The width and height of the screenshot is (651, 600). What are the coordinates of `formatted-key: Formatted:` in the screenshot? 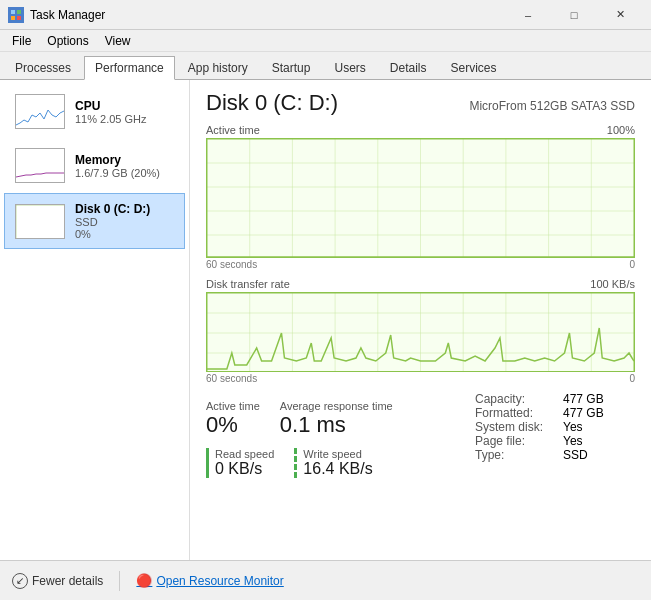 It's located at (515, 413).